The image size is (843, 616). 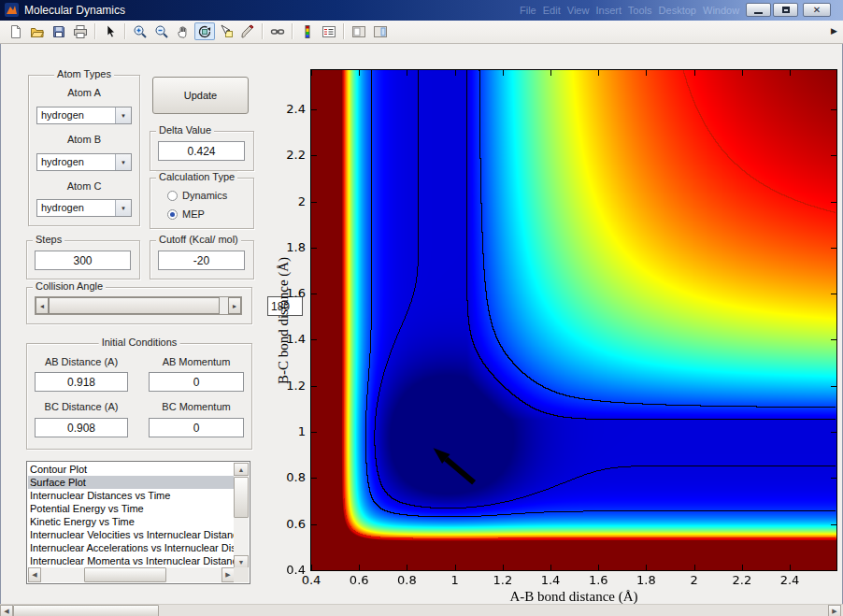 What do you see at coordinates (185, 130) in the screenshot?
I see `delta-value-panel-title: Delta Value` at bounding box center [185, 130].